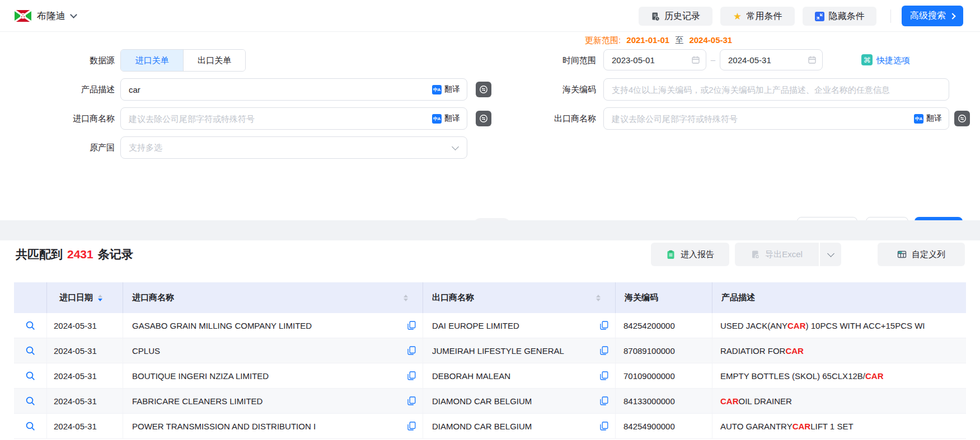 The width and height of the screenshot is (980, 440). I want to click on top-bar: 布隆迪 历史记录 ★ 常用条件 隐藏条件 高级搜索, so click(490, 16).